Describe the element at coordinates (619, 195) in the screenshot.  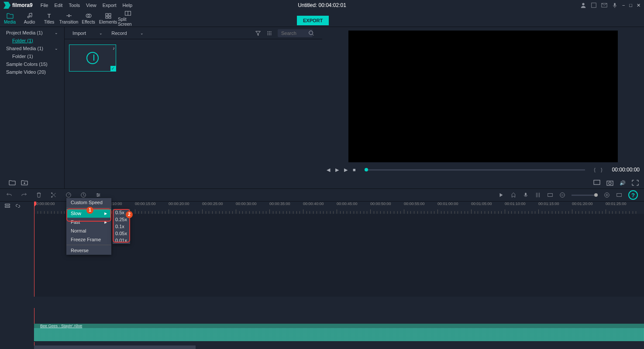
I see `zoom-fit-icon` at that location.